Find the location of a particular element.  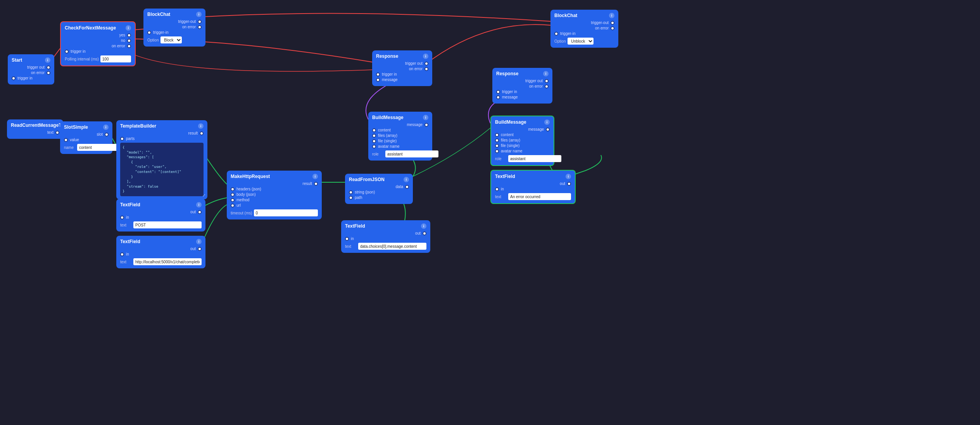

template-expand-icon: ⤢ is located at coordinates (204, 195).